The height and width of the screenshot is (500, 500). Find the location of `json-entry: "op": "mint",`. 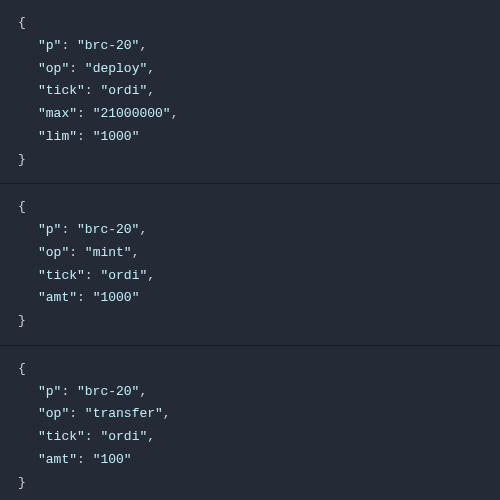

json-entry: "op": "mint", is located at coordinates (250, 254).